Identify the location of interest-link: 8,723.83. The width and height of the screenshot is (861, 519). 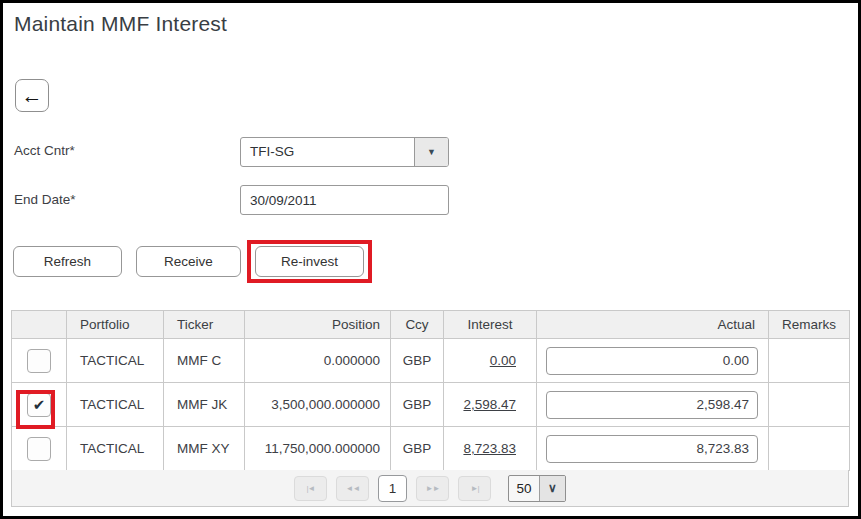
(490, 448).